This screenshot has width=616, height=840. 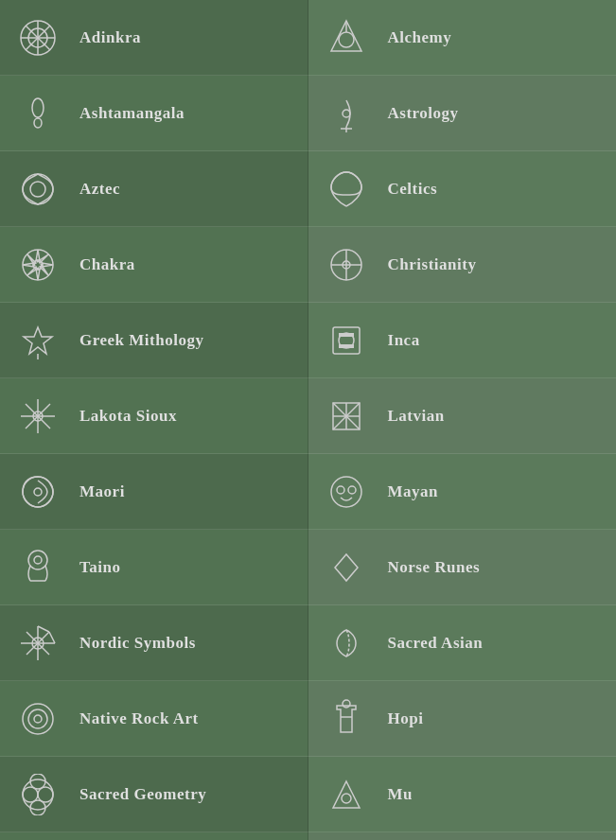 What do you see at coordinates (401, 795) in the screenshot?
I see `item-label: Mu` at bounding box center [401, 795].